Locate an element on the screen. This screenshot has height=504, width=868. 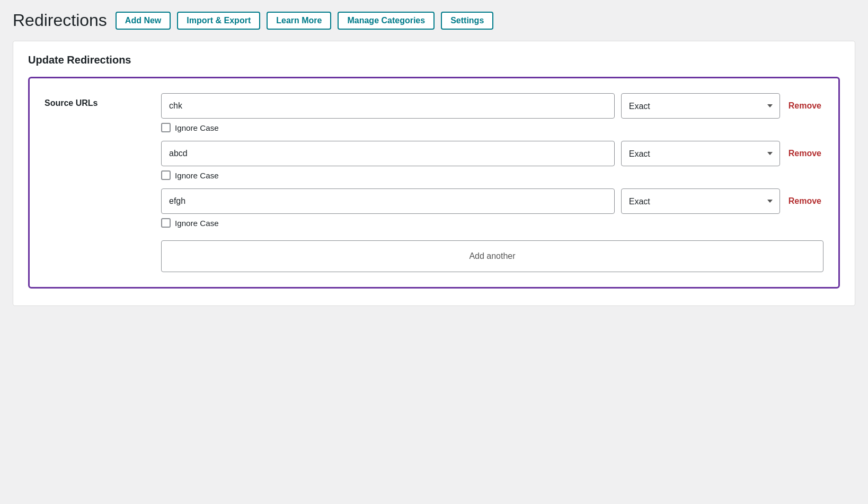
remove-button-3: Remove is located at coordinates (805, 201).